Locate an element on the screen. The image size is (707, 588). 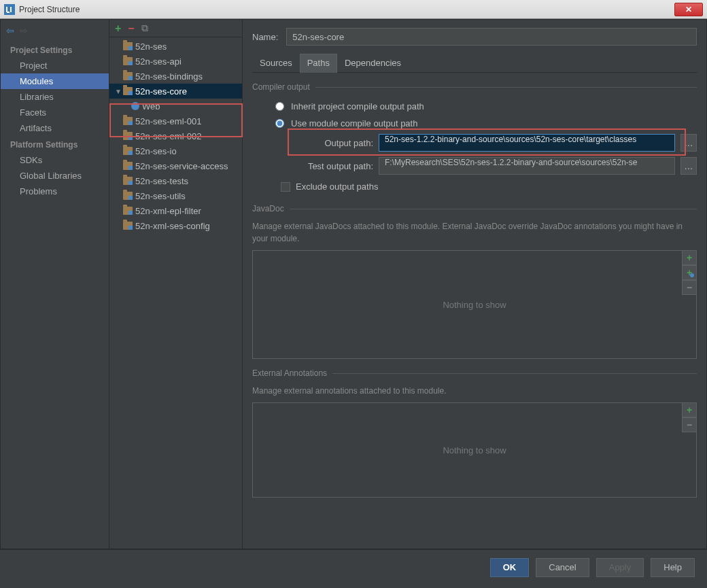
tab-paths: Paths is located at coordinates (318, 63).